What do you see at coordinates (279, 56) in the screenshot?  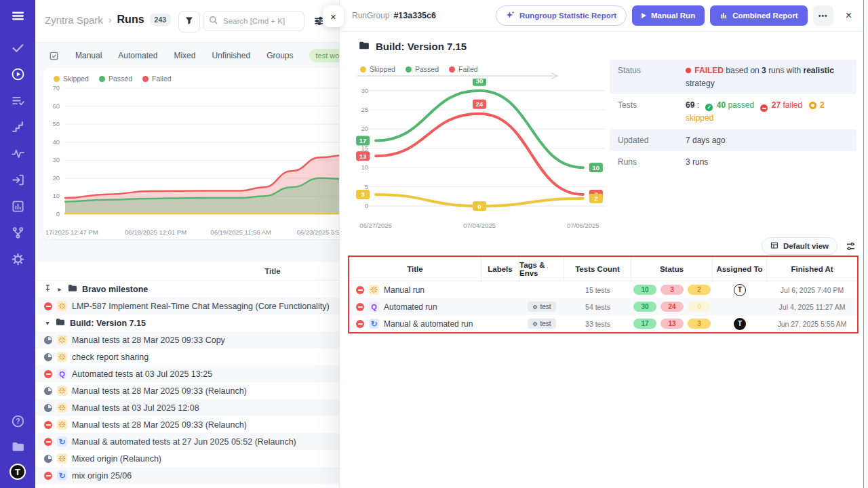 I see `tab-groups: Groups` at bounding box center [279, 56].